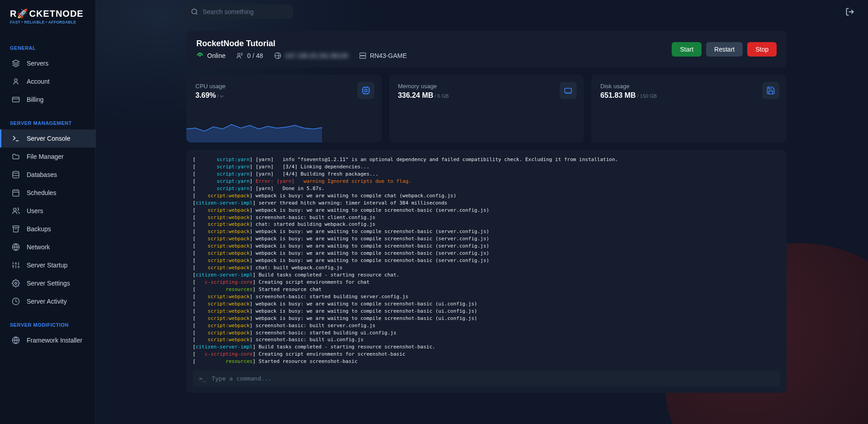 The image size is (868, 424). What do you see at coordinates (48, 247) in the screenshot?
I see `sidebar-item-network: Network` at bounding box center [48, 247].